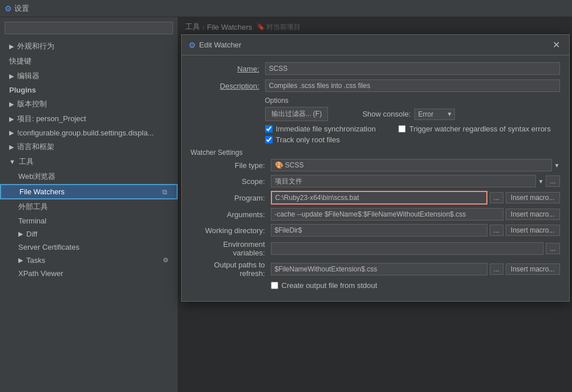 The width and height of the screenshot is (572, 392). Describe the element at coordinates (533, 269) in the screenshot. I see `output-paths-insert-macro-button: Insert macro...` at that location.